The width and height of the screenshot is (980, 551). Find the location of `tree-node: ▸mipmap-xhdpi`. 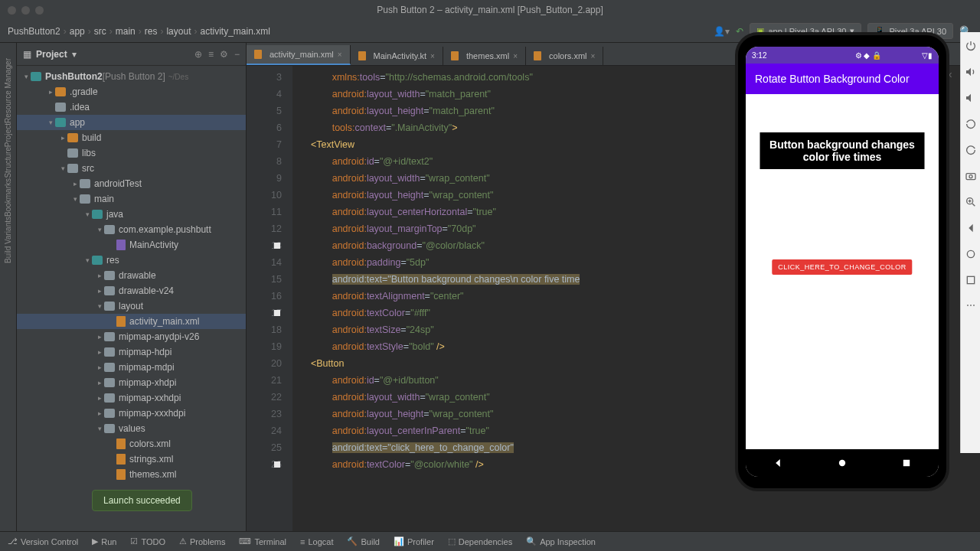

tree-node: ▸mipmap-xhdpi is located at coordinates (132, 383).